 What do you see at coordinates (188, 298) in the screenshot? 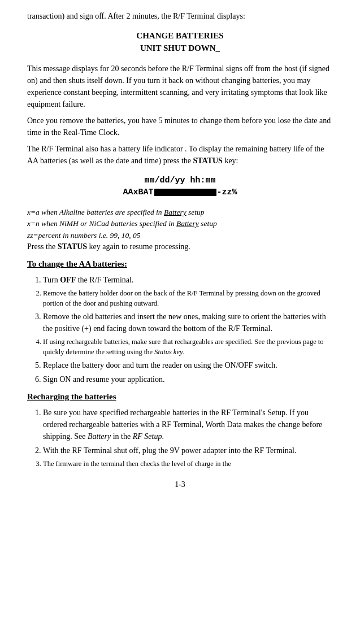
I see `list-item: Remove the battery holder door on the ba…` at bounding box center [188, 298].